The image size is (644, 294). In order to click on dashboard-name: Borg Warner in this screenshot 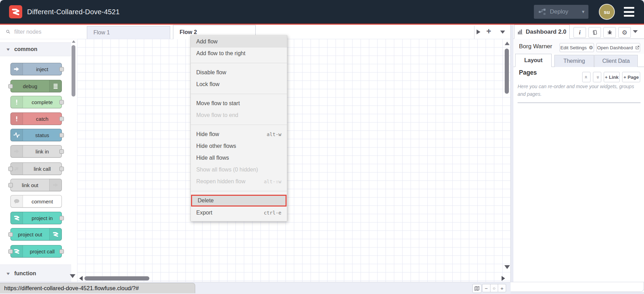, I will do `click(536, 47)`.